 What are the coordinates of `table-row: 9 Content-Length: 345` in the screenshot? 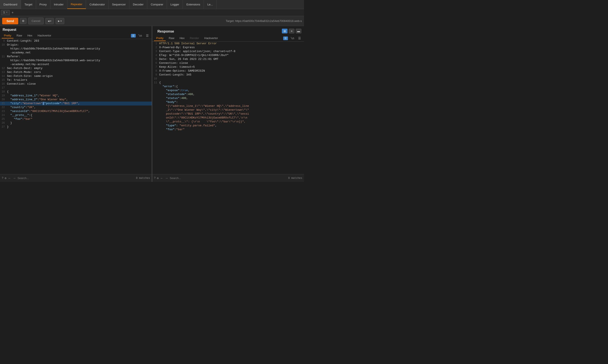 It's located at (228, 75).